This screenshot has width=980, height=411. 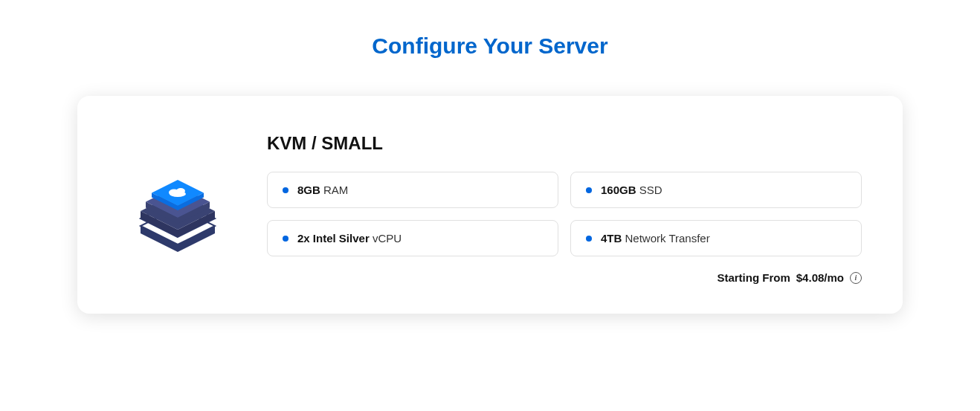 I want to click on spec-text: 8GB RAM, so click(x=323, y=190).